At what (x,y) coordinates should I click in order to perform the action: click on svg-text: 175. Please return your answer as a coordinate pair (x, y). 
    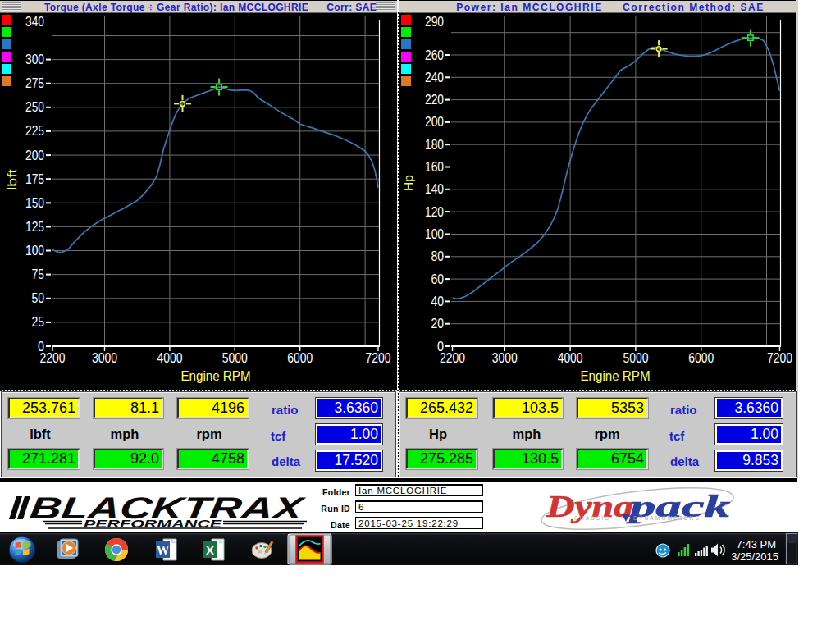
    Looking at the image, I should click on (34, 179).